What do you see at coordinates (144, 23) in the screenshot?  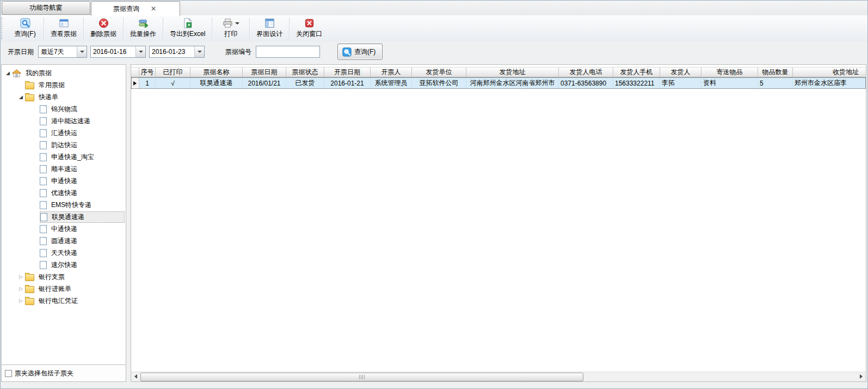 I see `batch-operations-icon` at bounding box center [144, 23].